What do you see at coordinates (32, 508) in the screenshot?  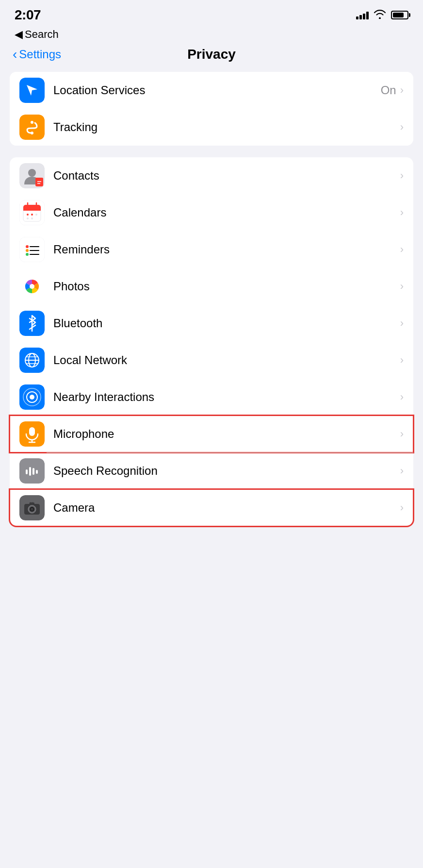 I see `camera-icon` at bounding box center [32, 508].